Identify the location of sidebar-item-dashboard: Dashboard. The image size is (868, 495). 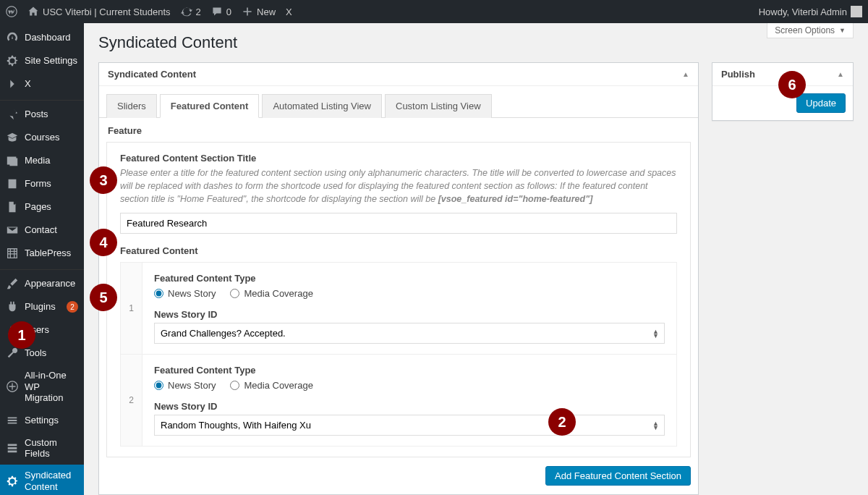
(42, 38).